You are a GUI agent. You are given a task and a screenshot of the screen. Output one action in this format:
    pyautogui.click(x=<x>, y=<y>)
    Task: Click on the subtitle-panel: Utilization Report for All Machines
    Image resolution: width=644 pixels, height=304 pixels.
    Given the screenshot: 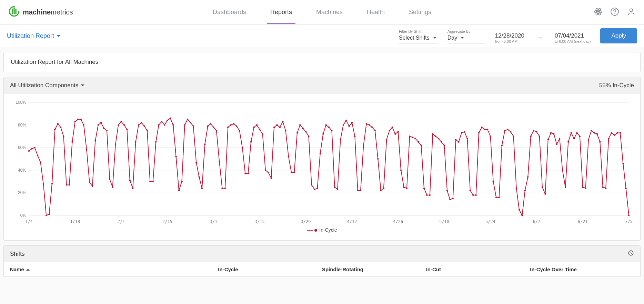 What is the action you would take?
    pyautogui.click(x=322, y=62)
    